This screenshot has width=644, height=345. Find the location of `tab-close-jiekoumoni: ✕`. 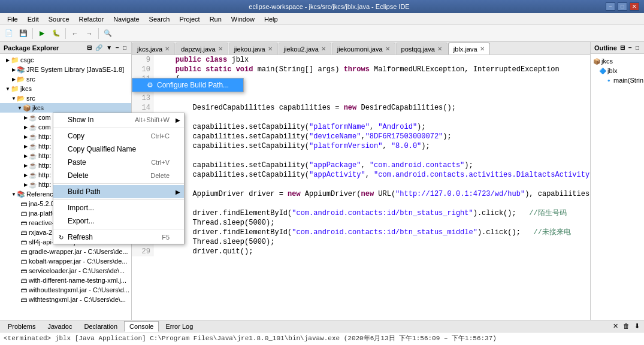

tab-close-jiekoumoni: ✕ is located at coordinates (388, 49).